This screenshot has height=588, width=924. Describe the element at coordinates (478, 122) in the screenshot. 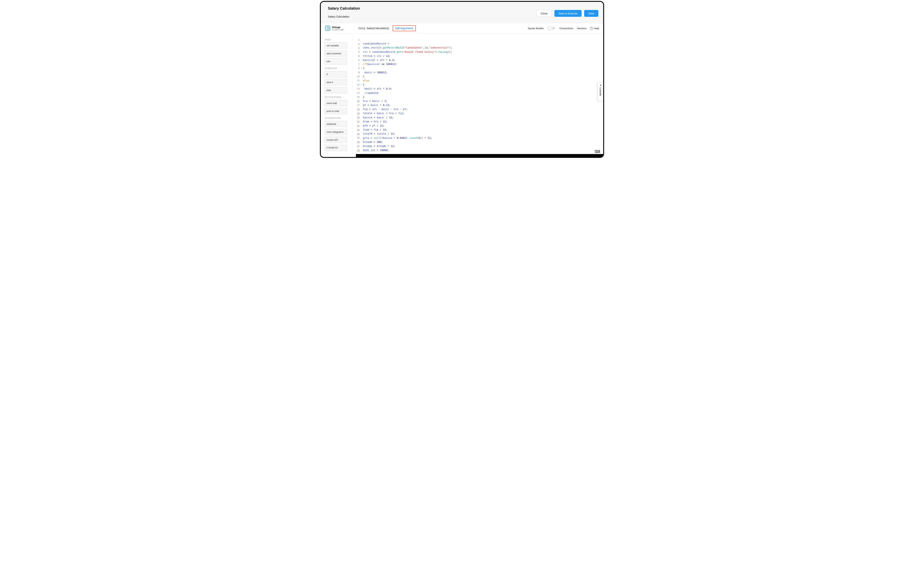

I see `code-line: 21hram = hra / 12;` at that location.